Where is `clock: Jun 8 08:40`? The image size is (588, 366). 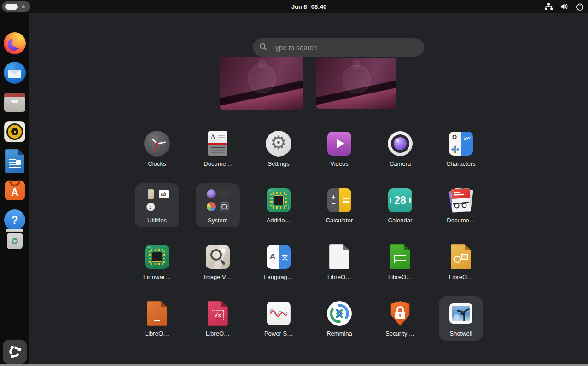 clock: Jun 8 08:40 is located at coordinates (309, 6).